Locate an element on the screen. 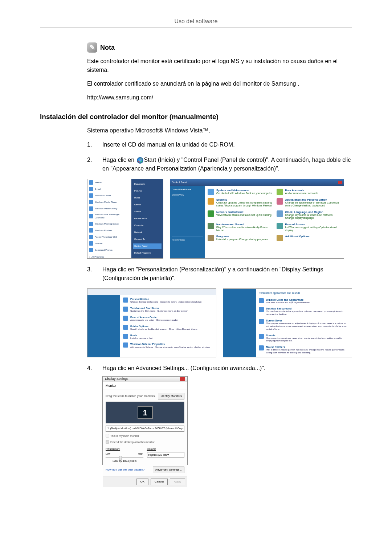  extend-desktop-checkbox is located at coordinates (107, 442).